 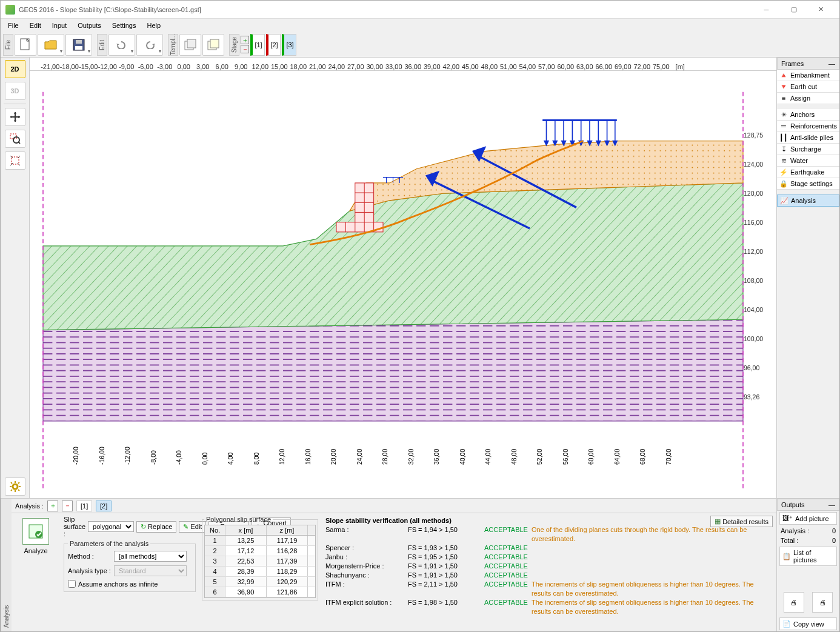 What do you see at coordinates (59, 25) in the screenshot?
I see `menu-input: Input` at bounding box center [59, 25].